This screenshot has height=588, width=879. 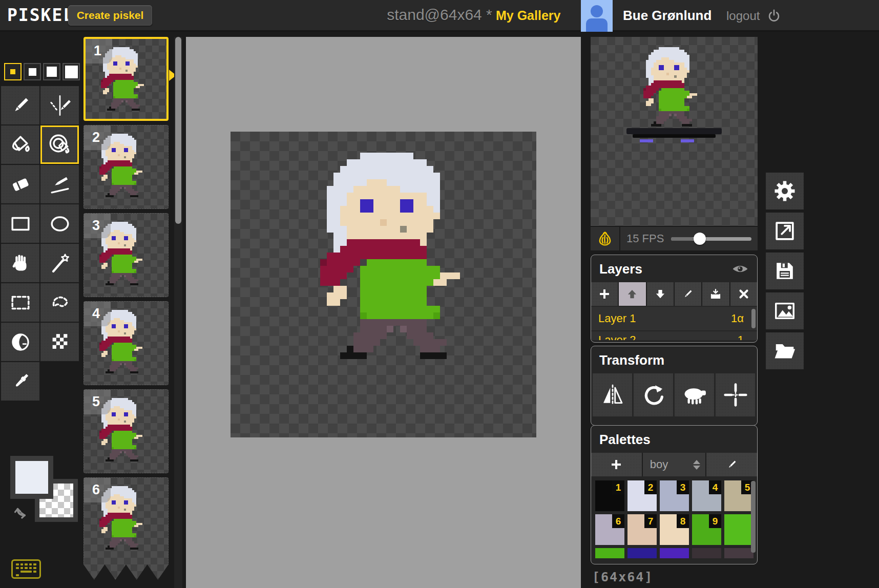 I want to click on palette-select: boy, so click(x=674, y=465).